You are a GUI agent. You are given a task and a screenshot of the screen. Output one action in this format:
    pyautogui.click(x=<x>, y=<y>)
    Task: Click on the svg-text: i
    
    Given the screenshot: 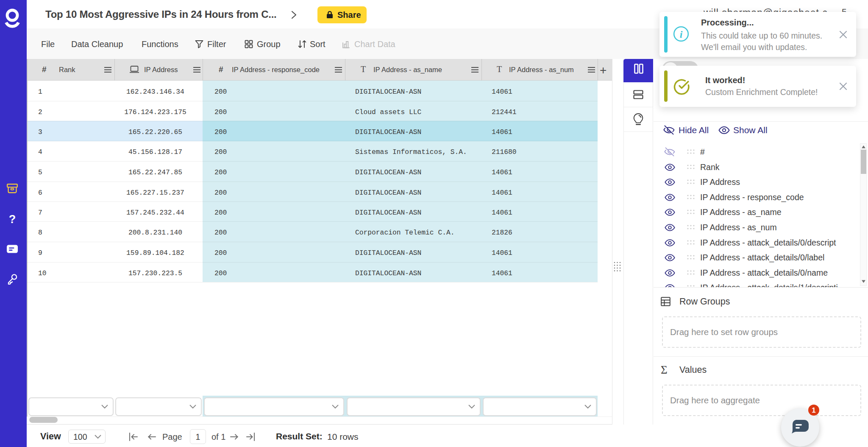 What is the action you would take?
    pyautogui.click(x=682, y=34)
    